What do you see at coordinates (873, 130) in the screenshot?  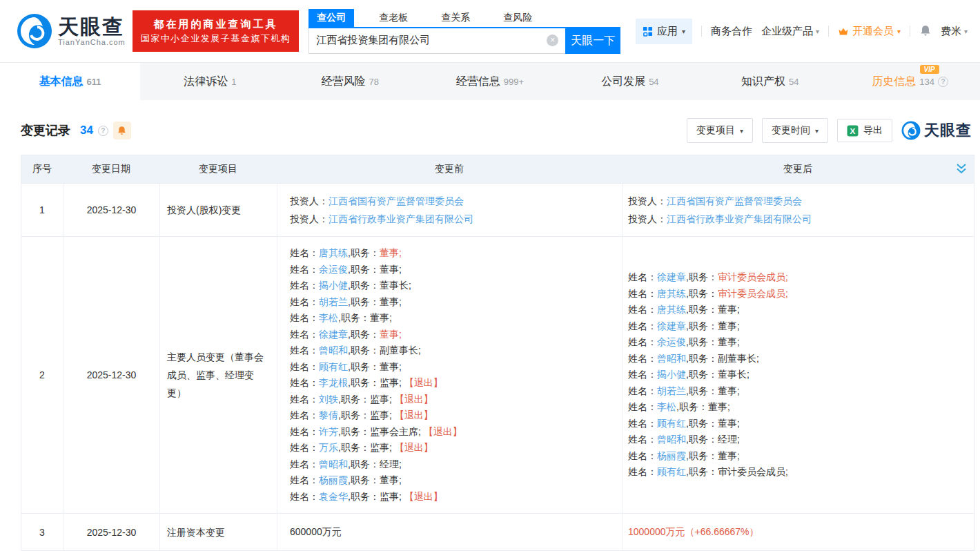 I see `export-label: 导出` at bounding box center [873, 130].